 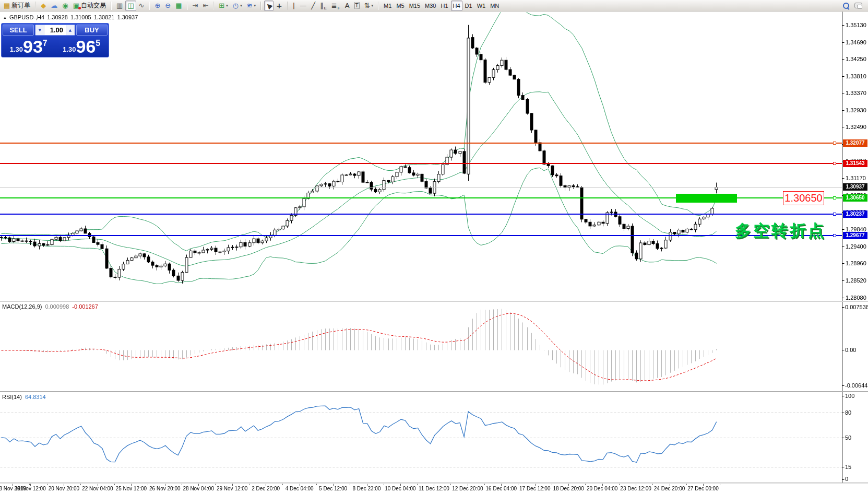 I want to click on signals-icon: ◉, so click(x=65, y=6).